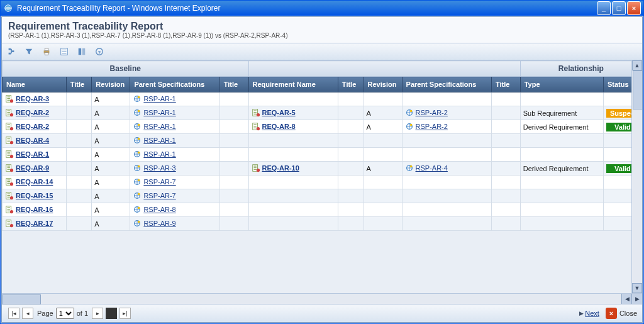 The width and height of the screenshot is (644, 324). What do you see at coordinates (322, 224) in the screenshot?
I see `table-row: REQ-AR-17ARSP-AR-9` at bounding box center [322, 224].